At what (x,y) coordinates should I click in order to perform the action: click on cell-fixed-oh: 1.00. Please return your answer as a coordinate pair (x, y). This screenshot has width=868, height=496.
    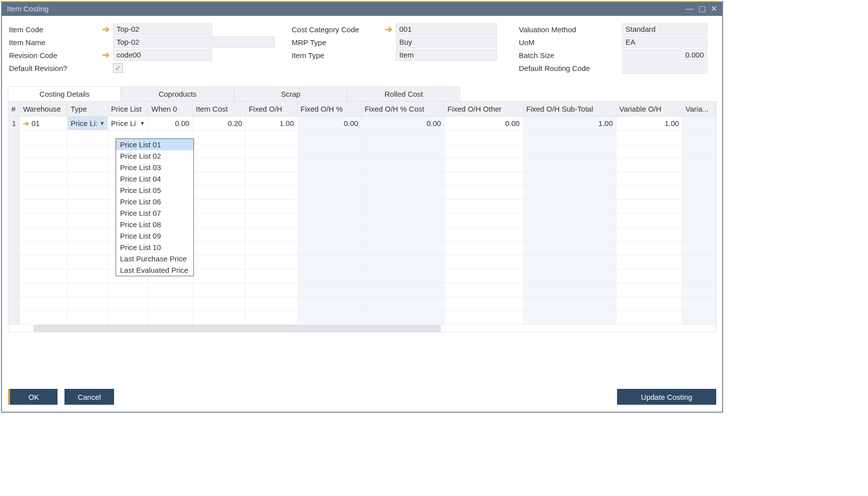
    Looking at the image, I should click on (271, 124).